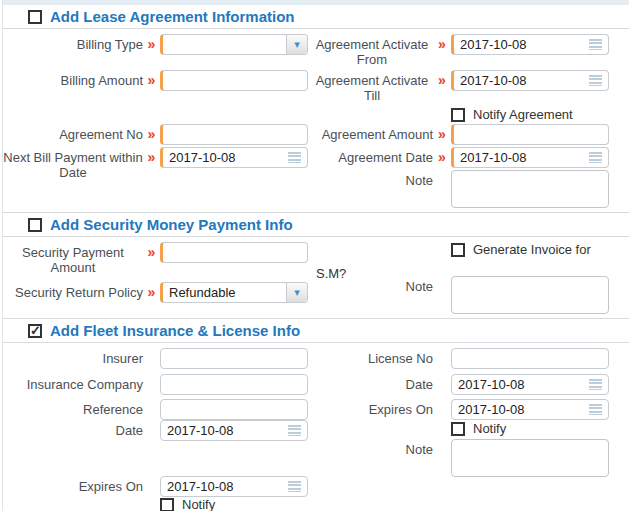 This screenshot has height=511, width=629. What do you see at coordinates (202, 158) in the screenshot?
I see `next-bill-payment-date-value: 2017-10-08` at bounding box center [202, 158].